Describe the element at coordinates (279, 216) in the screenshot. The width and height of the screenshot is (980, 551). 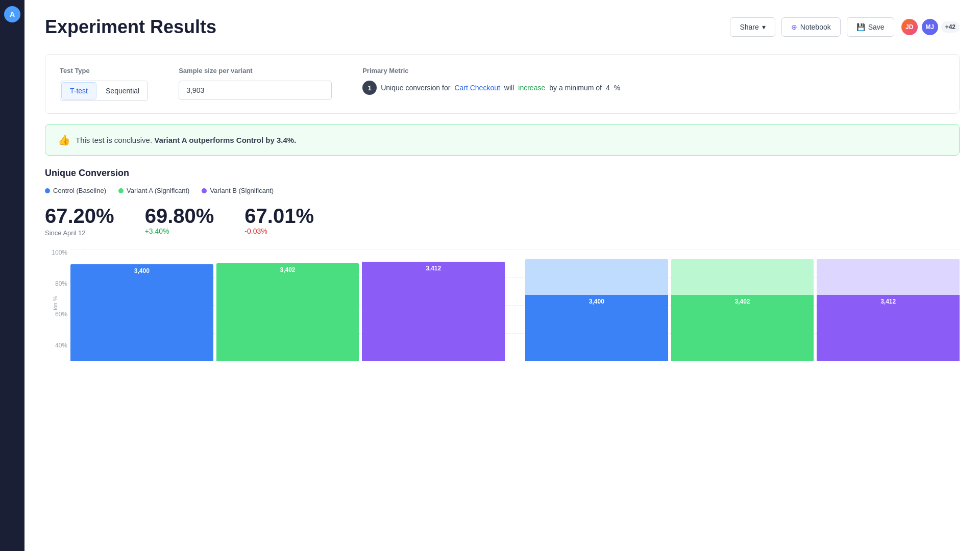
I see `stat-variant-b-value: 67.01%` at that location.